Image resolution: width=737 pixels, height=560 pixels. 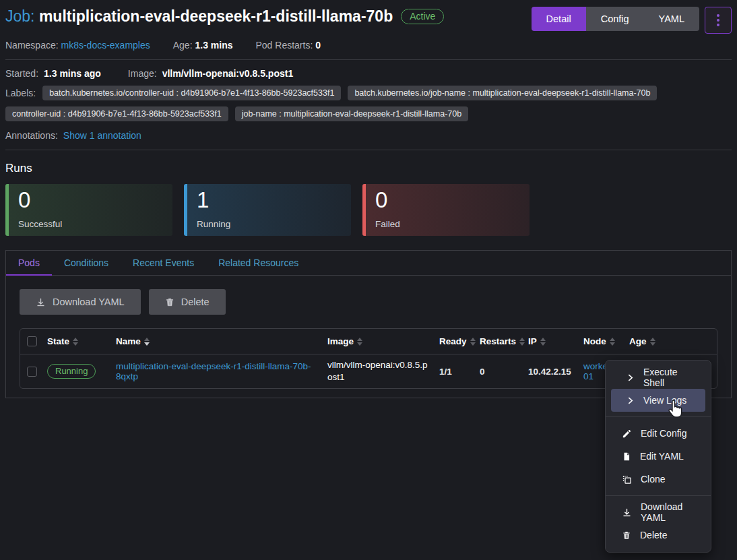 What do you see at coordinates (368, 114) in the screenshot?
I see `labels-row-2: controller-uid : d4b91906-b7e1-4f13-86bb…` at bounding box center [368, 114].